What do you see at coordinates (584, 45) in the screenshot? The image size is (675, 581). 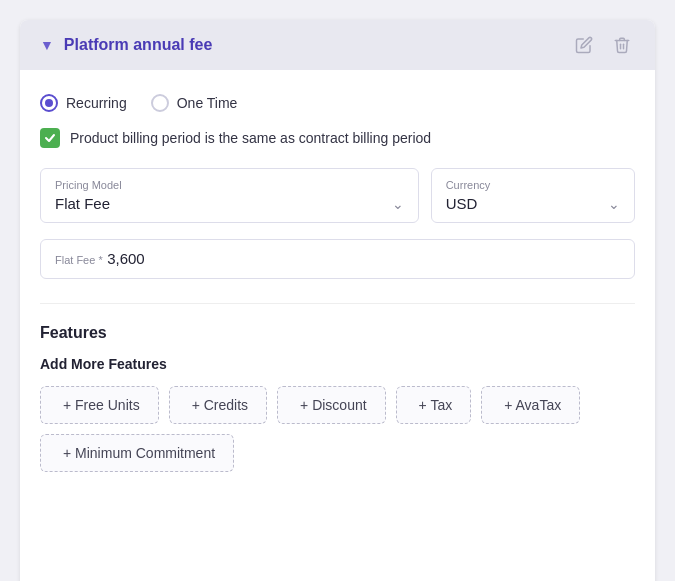 I see `edit-button` at bounding box center [584, 45].